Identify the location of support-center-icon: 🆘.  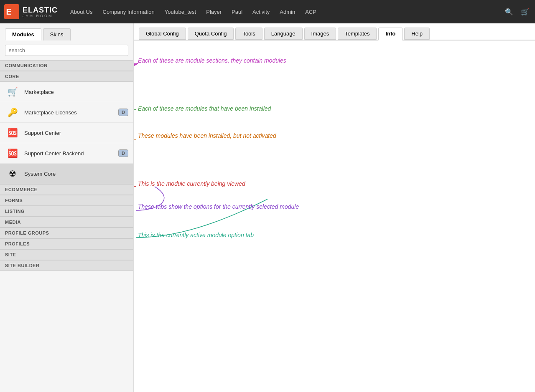
(13, 133).